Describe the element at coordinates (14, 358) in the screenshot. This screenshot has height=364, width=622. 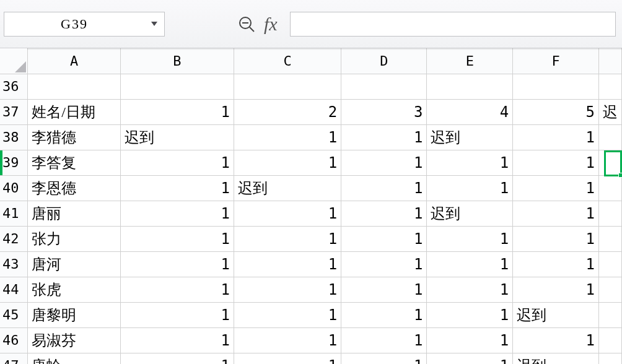
I see `row-header: 47` at that location.